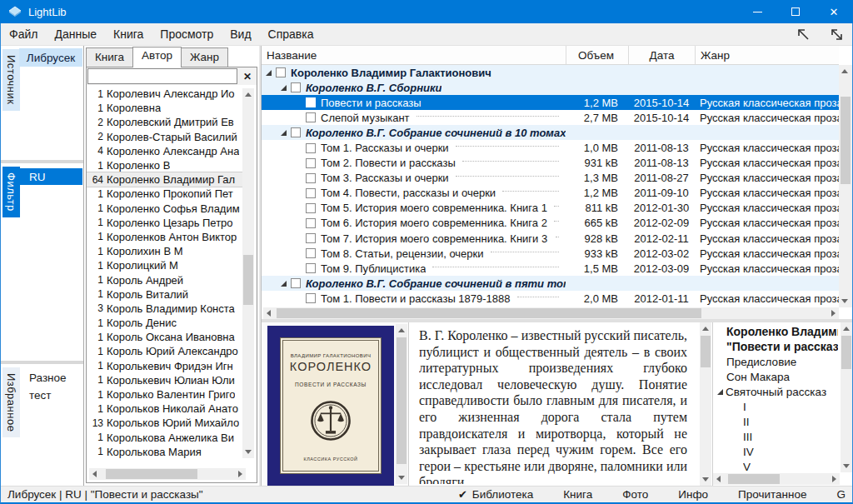 The width and height of the screenshot is (853, 504). Describe the element at coordinates (578, 495) in the screenshot. I see `status-item-Книга: Книга` at that location.